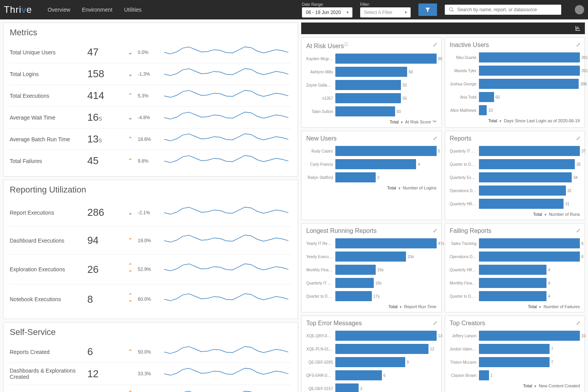 The width and height of the screenshot is (588, 392). I want to click on trend-indicator: ⌃⌃, so click(130, 391).